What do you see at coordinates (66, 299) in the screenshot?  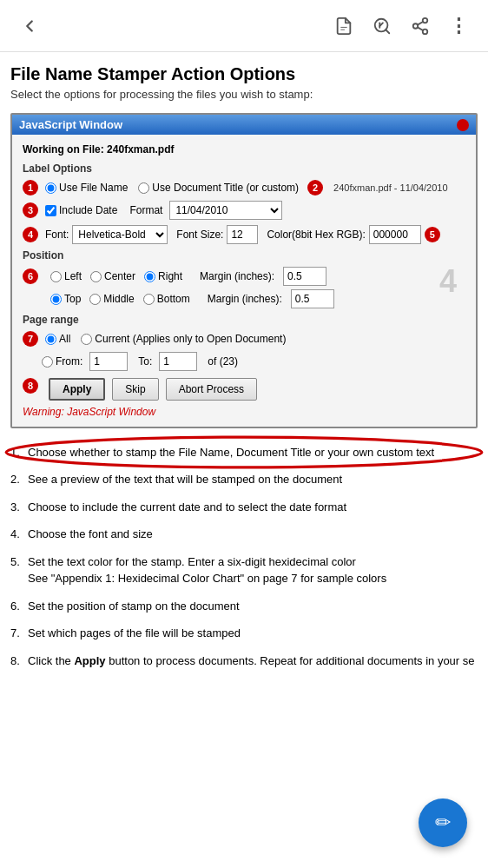 I see `top-radio: Top` at bounding box center [66, 299].